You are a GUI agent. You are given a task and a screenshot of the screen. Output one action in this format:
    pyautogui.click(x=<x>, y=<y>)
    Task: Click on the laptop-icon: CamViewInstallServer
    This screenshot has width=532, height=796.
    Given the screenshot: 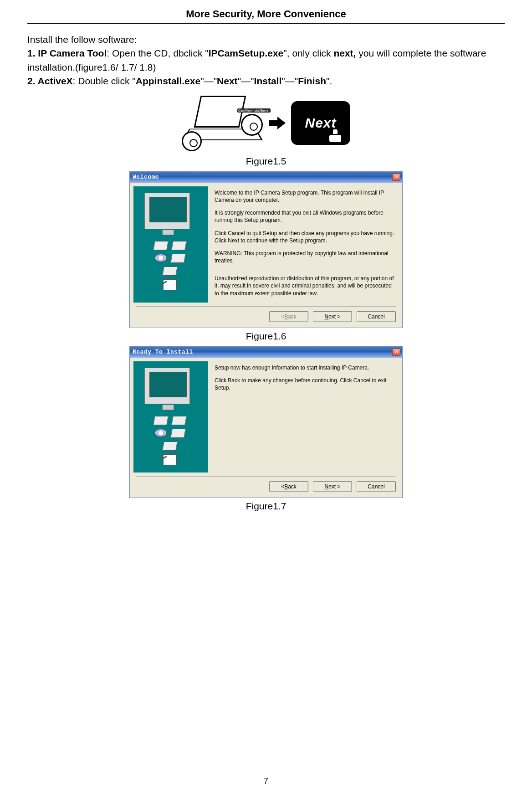 What is the action you would take?
    pyautogui.click(x=223, y=123)
    